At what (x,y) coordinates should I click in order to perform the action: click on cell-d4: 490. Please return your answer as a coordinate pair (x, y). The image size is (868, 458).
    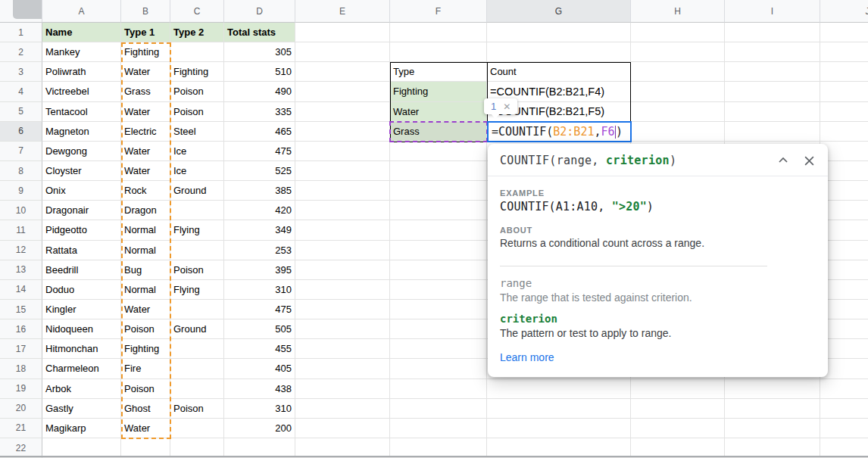
    Looking at the image, I should click on (260, 92).